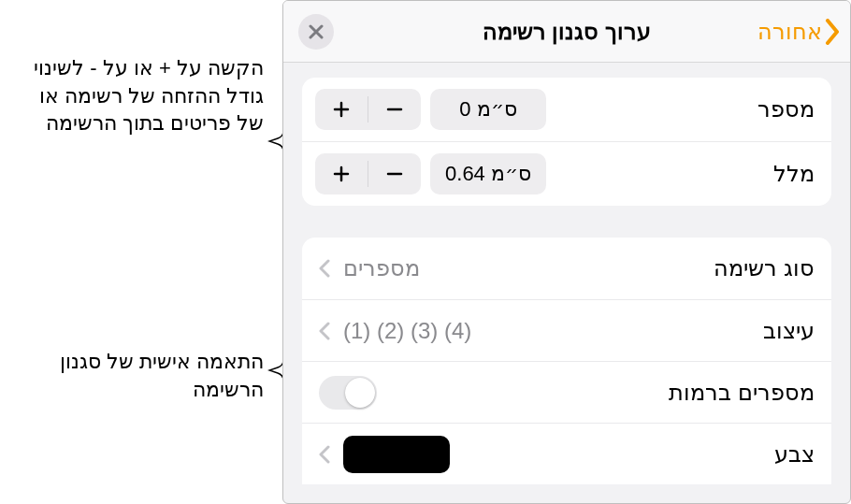  What do you see at coordinates (567, 392) in the screenshot?
I see `tiered-numbers-row: מספרים ברמות` at bounding box center [567, 392].